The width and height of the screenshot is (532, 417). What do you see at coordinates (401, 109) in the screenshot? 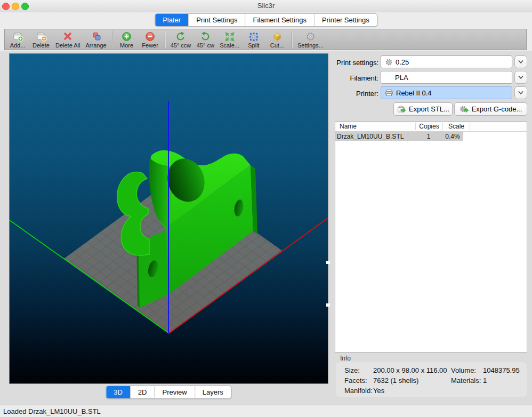
I see `export-stl-icon` at bounding box center [401, 109].